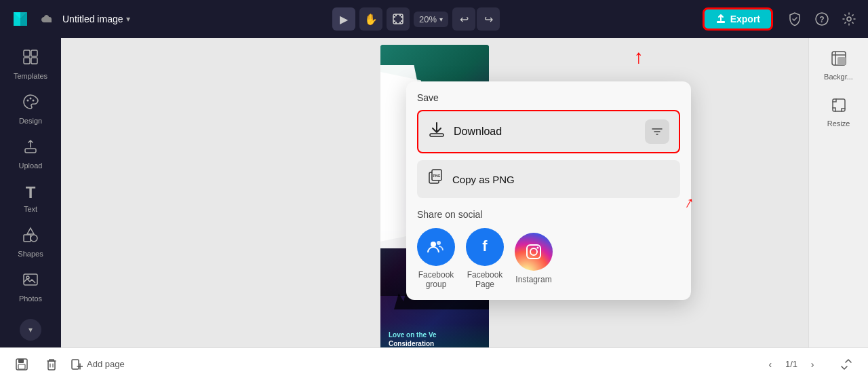  I want to click on hand-tool-button: ✋, so click(371, 19).